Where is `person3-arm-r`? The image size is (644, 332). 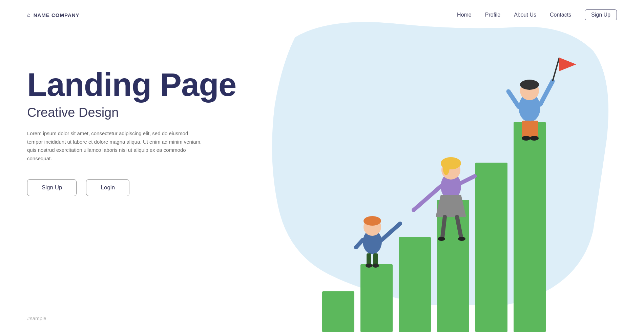
person3-arm-r is located at coordinates (546, 93).